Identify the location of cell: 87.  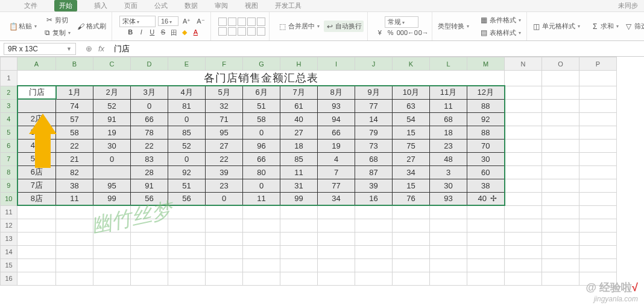
(374, 172).